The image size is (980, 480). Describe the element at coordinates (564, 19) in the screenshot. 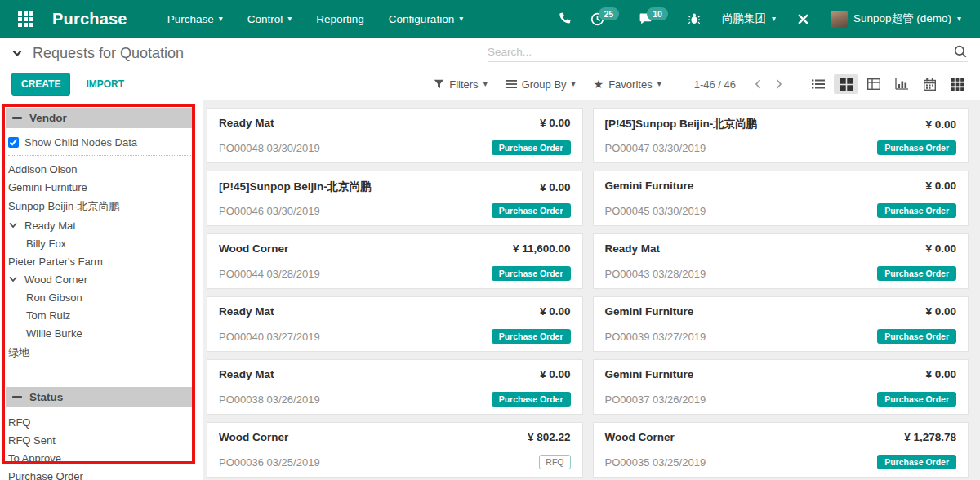

I see `phone-button` at that location.